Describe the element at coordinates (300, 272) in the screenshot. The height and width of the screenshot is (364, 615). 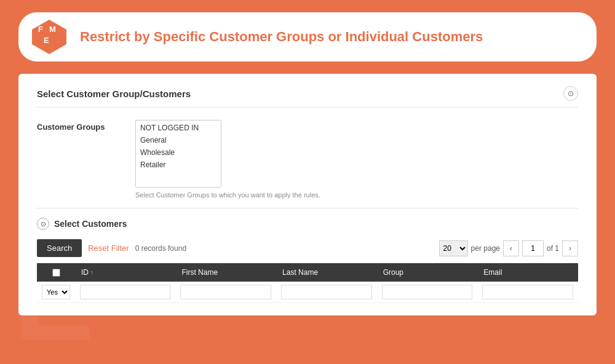
I see `last-name-label: Last Name` at that location.